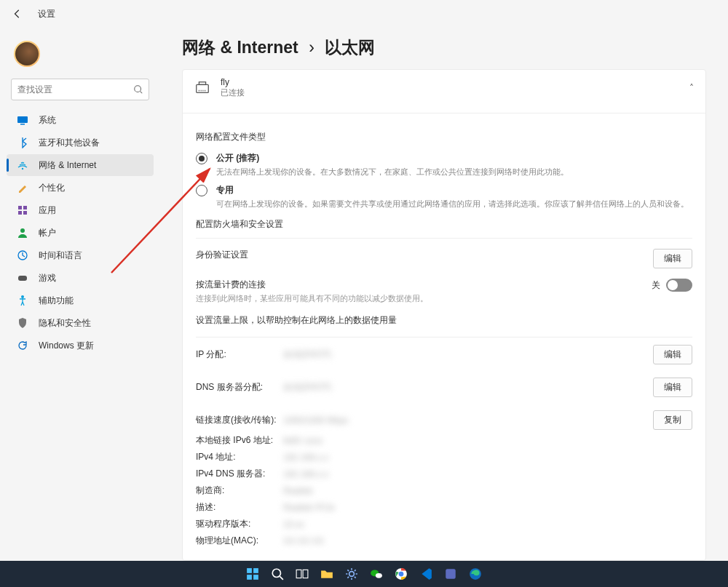 Image resolution: width=728 pixels, height=587 pixels. Describe the element at coordinates (444, 48) in the screenshot. I see `breadcrumb: 网络 & Internet › 以太网` at that location.